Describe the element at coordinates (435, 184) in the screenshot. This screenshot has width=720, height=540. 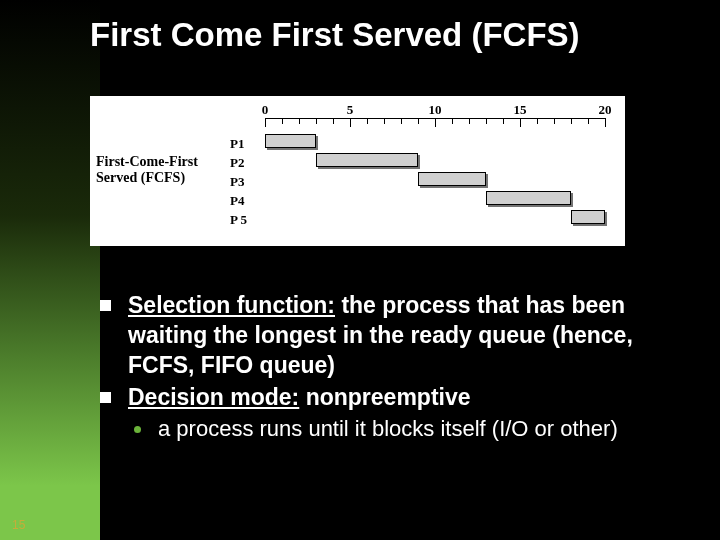
I see `gantt-bars` at that location.